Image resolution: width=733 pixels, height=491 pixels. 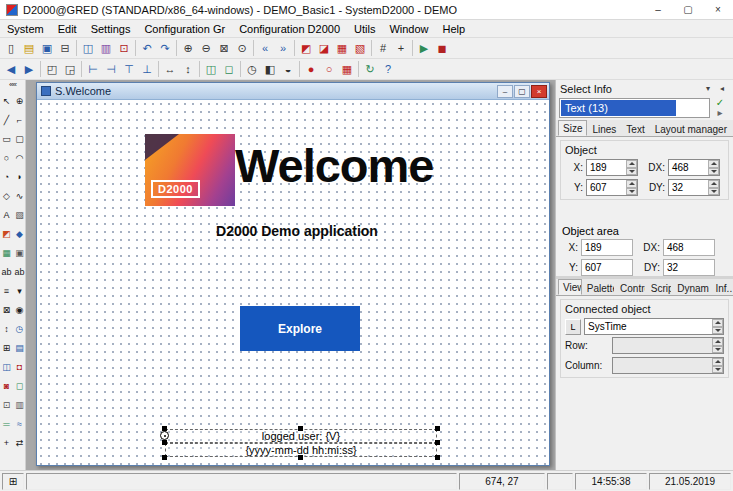 What do you see at coordinates (6, 214) in the screenshot?
I see `text-tool: A` at bounding box center [6, 214].